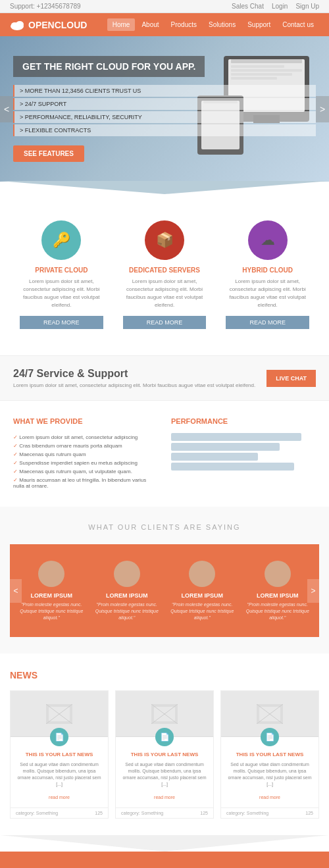  I want to click on hero-feature-1: MORE THAN 12,3456 CLIENTS TRUST US, so click(164, 91).